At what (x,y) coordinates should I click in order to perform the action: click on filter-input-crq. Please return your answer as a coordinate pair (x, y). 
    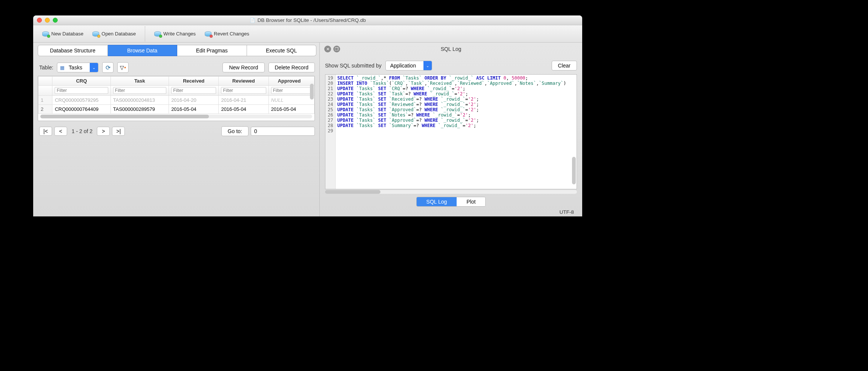
    Looking at the image, I should click on (81, 90).